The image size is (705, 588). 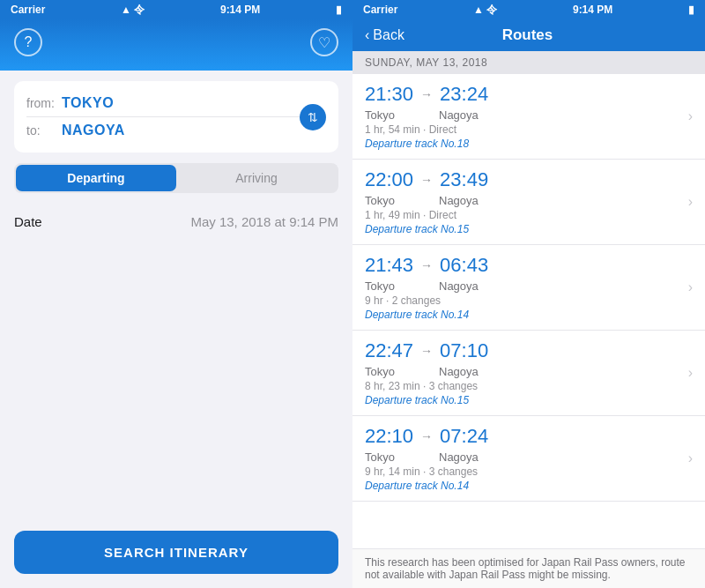 What do you see at coordinates (176, 552) in the screenshot?
I see `search-btn-container: SEARCH ITINERARY` at bounding box center [176, 552].